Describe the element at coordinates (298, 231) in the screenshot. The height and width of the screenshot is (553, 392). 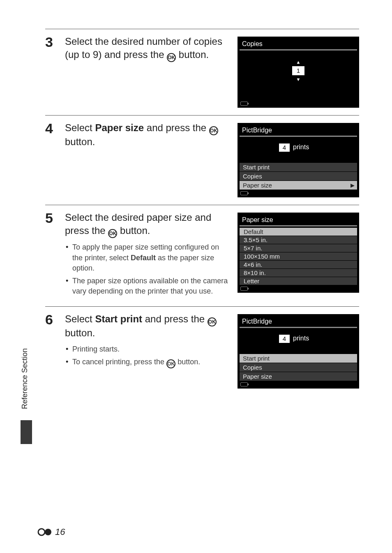
I see `paper-option-default: Default` at that location.